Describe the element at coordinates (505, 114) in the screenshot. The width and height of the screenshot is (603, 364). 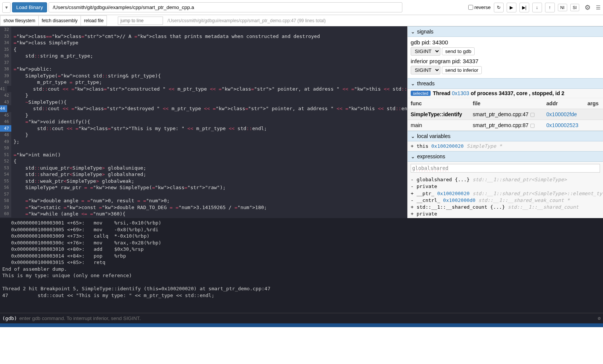
I see `stack-table: func file addr args SimpleType::identify…` at that location.